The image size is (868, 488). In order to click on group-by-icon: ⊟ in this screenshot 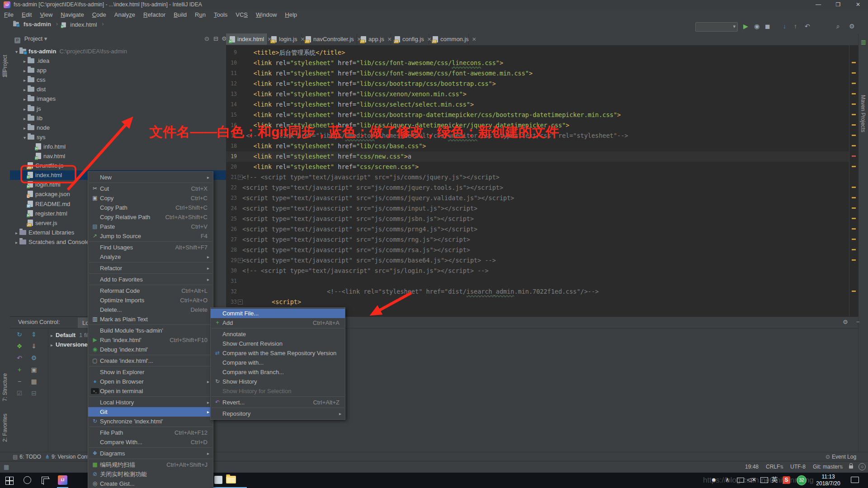, I will do `click(34, 393)`.